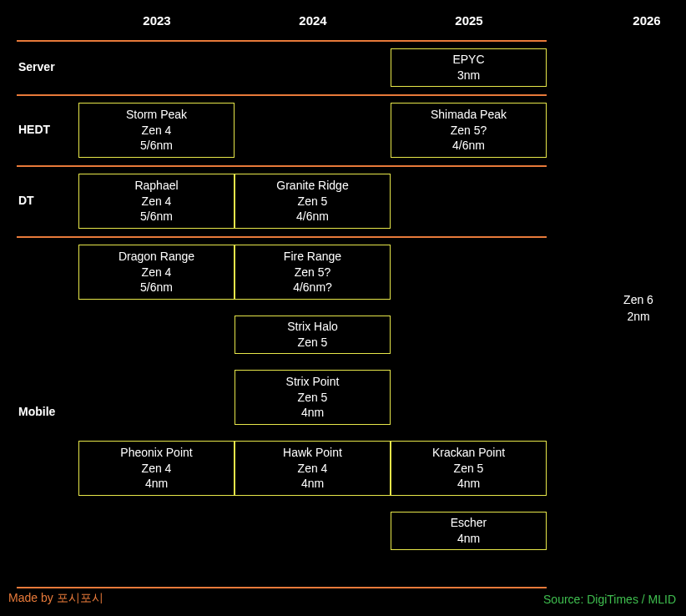 Image resolution: width=686 pixels, height=616 pixels. What do you see at coordinates (469, 531) in the screenshot?
I see `box-escher: Escher 4nm` at bounding box center [469, 531].